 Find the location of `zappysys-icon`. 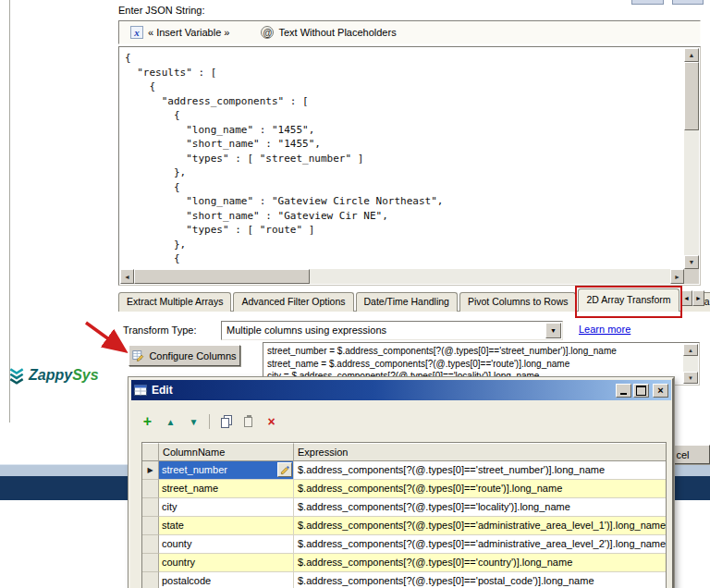

zappysys-icon is located at coordinates (17, 375).